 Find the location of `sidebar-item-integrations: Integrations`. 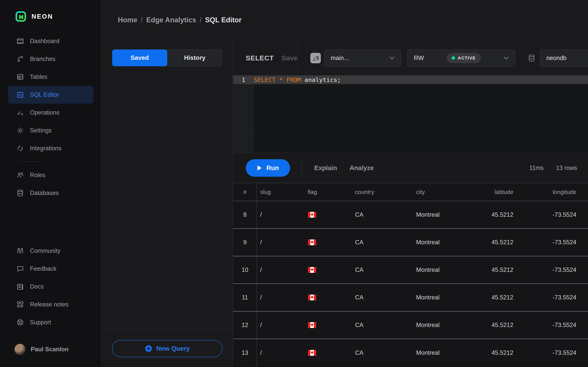

sidebar-item-integrations: Integrations is located at coordinates (51, 148).